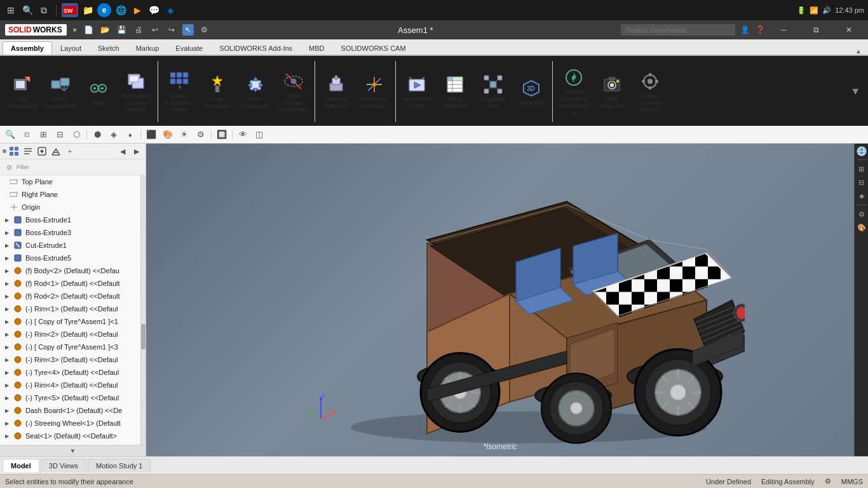 Image resolution: width=868 pixels, height=488 pixels. Describe the element at coordinates (70, 309) in the screenshot. I see `ft-item-rim1: ▶ (-) Rim<1> (Default) <<Defaul` at that location.